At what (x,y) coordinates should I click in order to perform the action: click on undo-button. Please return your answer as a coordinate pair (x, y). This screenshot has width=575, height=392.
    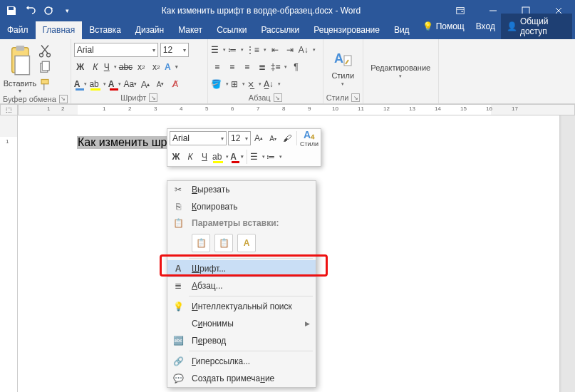
    Looking at the image, I should click on (30, 11).